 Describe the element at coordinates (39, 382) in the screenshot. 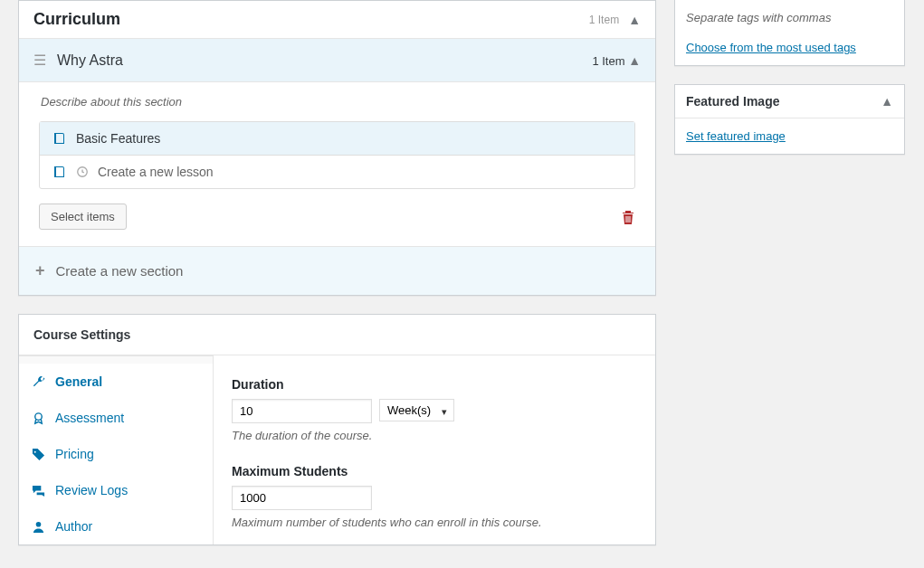

I see `wrench-icon` at that location.